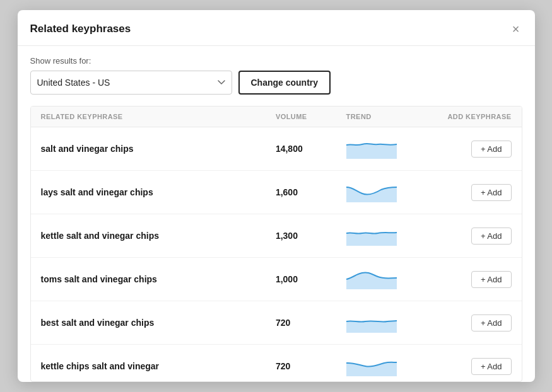 The width and height of the screenshot is (552, 392). Describe the element at coordinates (286, 236) in the screenshot. I see `volume-text: 1,300` at that location.